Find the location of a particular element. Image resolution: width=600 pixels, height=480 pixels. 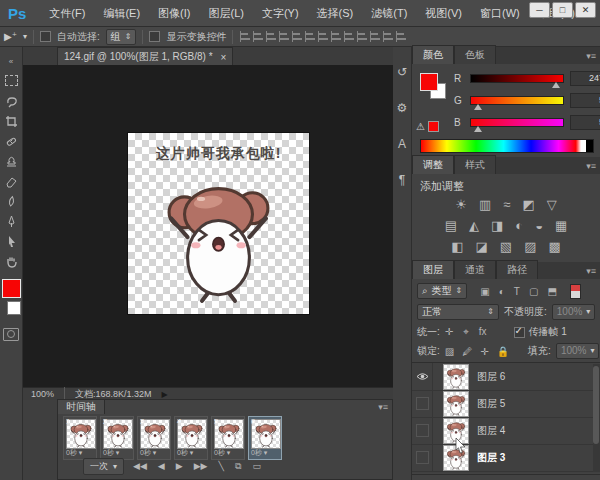

marquee-tool is located at coordinates (12, 82).